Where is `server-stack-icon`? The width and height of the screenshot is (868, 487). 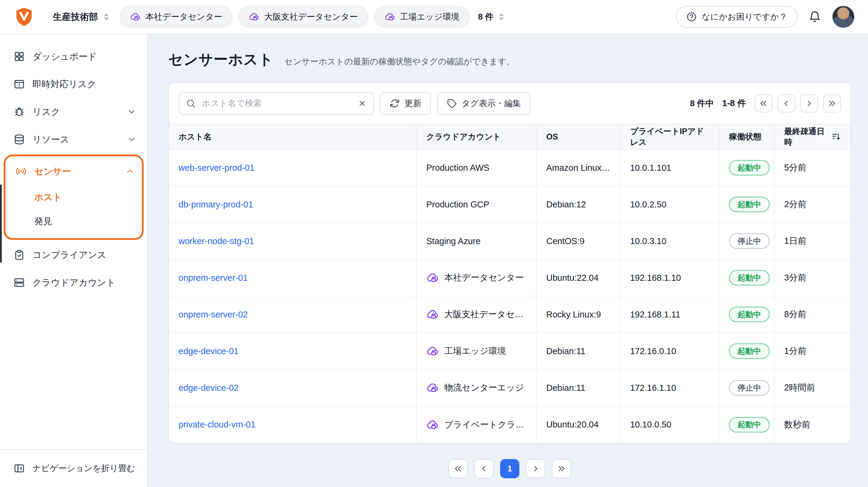
server-stack-icon is located at coordinates (19, 282).